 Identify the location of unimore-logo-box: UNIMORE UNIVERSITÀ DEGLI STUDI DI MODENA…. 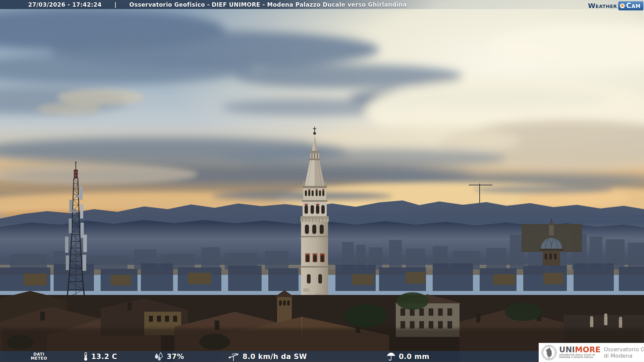
(591, 353).